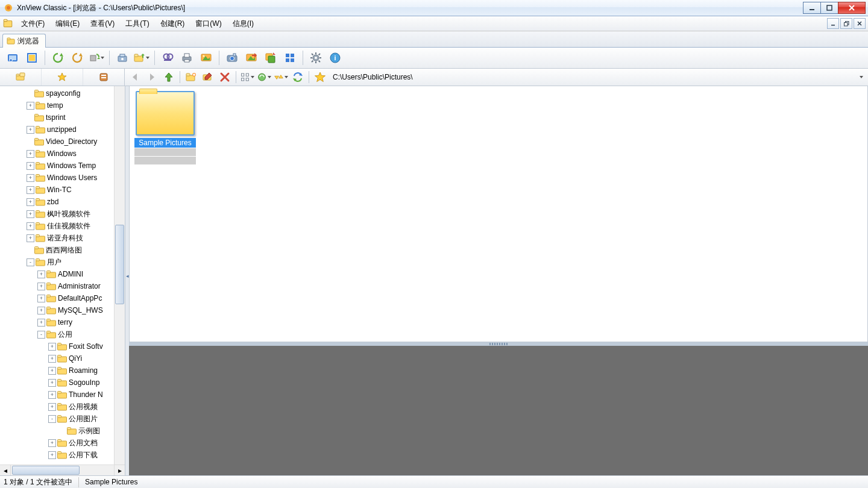  Describe the element at coordinates (57, 250) in the screenshot. I see `tree-node: 西西网络图` at that location.